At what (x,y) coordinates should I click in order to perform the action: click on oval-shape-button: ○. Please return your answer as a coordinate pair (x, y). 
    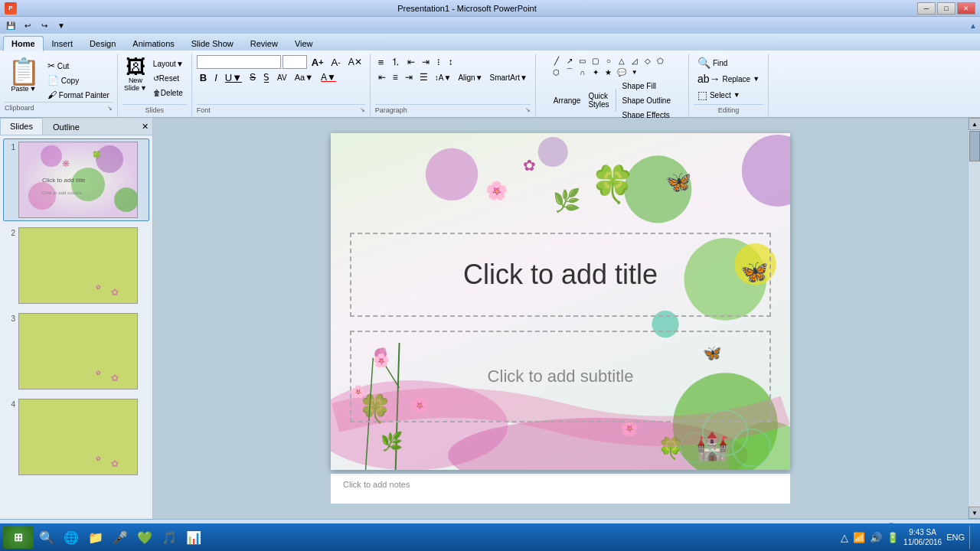
    Looking at the image, I should click on (609, 60).